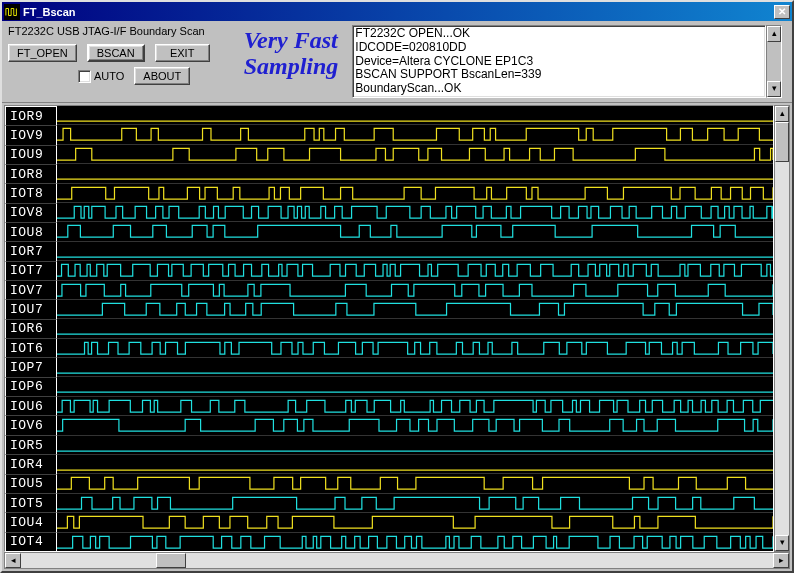 The image size is (794, 573). What do you see at coordinates (782, 142) in the screenshot?
I see `vscroll-thumb` at bounding box center [782, 142].